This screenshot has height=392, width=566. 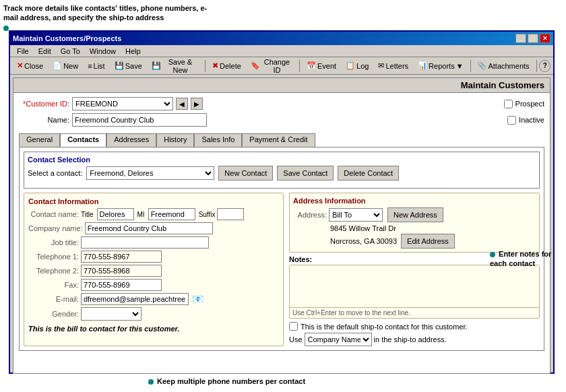 What do you see at coordinates (154, 242) in the screenshot?
I see `job-title-row: Job title:` at bounding box center [154, 242].